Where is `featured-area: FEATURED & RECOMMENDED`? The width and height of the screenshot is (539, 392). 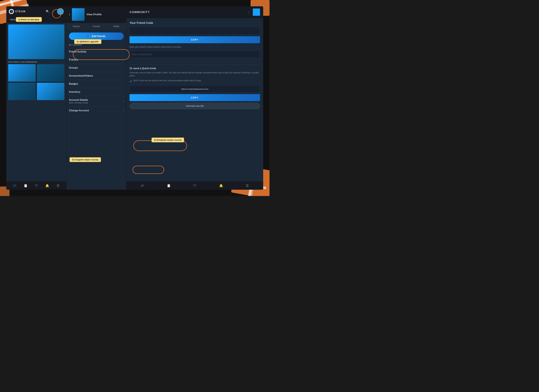
featured-area: FEATURED & RECOMMENDED is located at coordinates (36, 102).